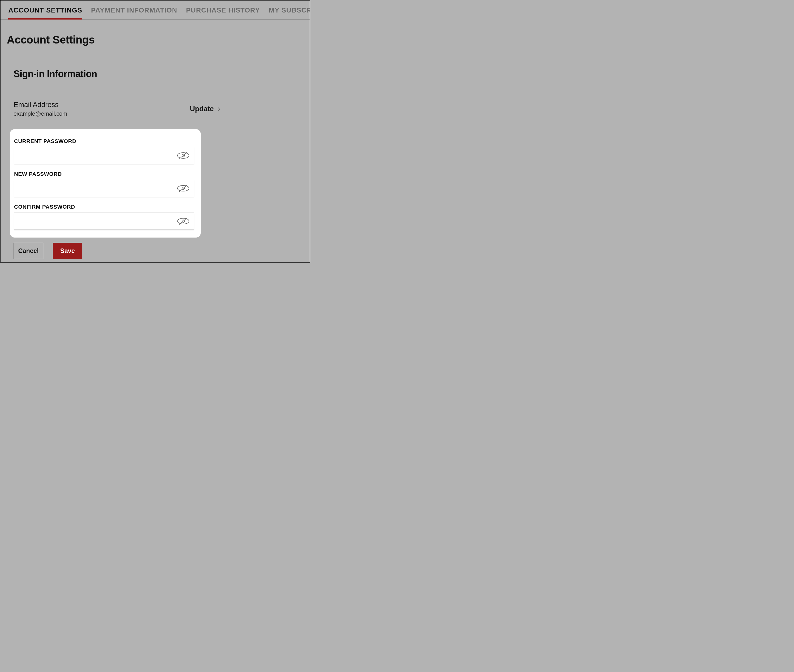  I want to click on update-email-link: Update, so click(205, 109).